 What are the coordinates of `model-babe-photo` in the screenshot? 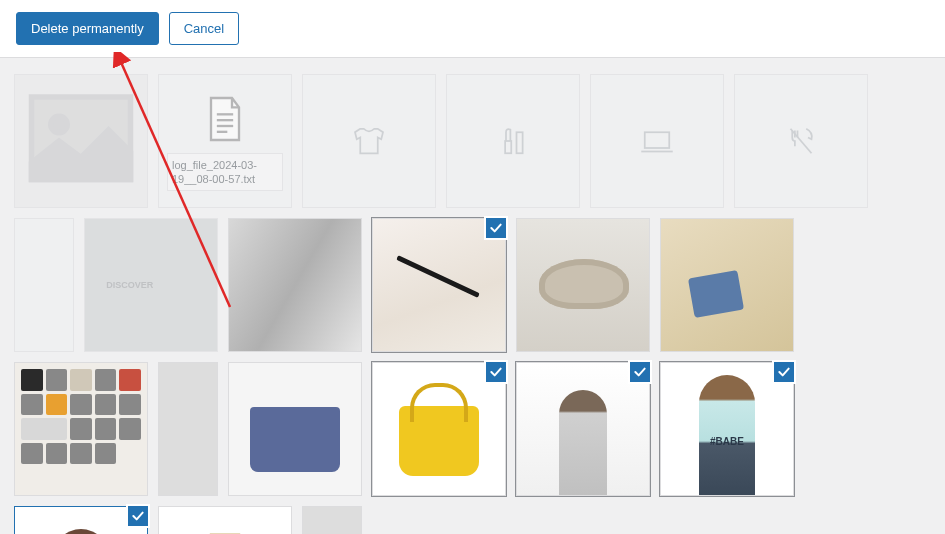 It's located at (727, 429).